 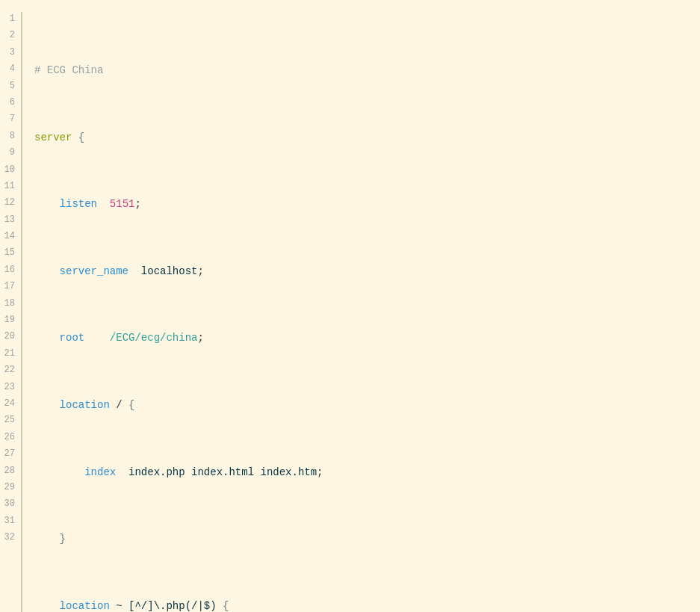 What do you see at coordinates (368, 605) in the screenshot?
I see `code-line-9: location ~ [^/]\.php(/|$) {` at bounding box center [368, 605].